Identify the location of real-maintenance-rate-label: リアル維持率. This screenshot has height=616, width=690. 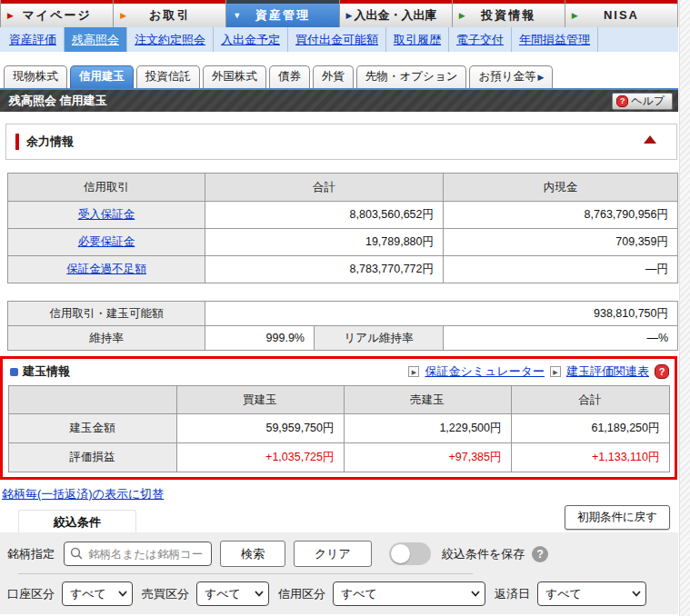
(379, 338).